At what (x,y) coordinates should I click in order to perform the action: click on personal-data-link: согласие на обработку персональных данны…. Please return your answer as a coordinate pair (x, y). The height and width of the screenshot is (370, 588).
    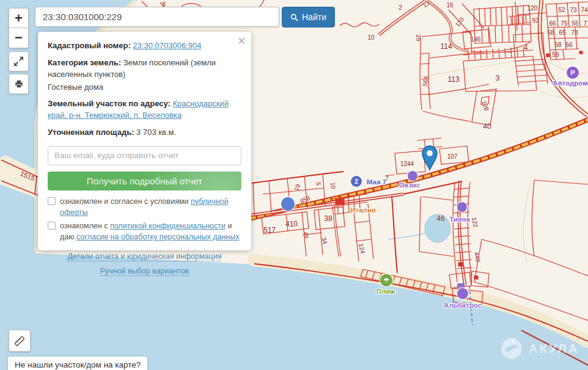
    Looking at the image, I should click on (158, 237).